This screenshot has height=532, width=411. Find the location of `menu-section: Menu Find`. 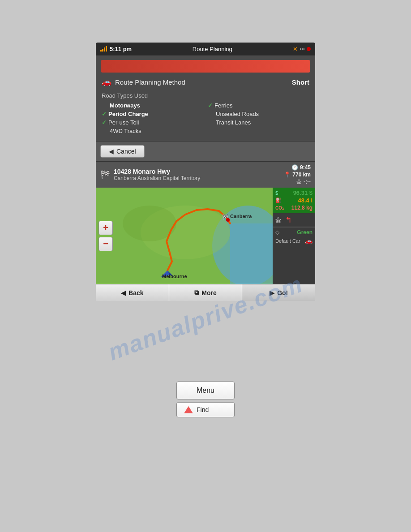

menu-section: Menu Find is located at coordinates (206, 399).